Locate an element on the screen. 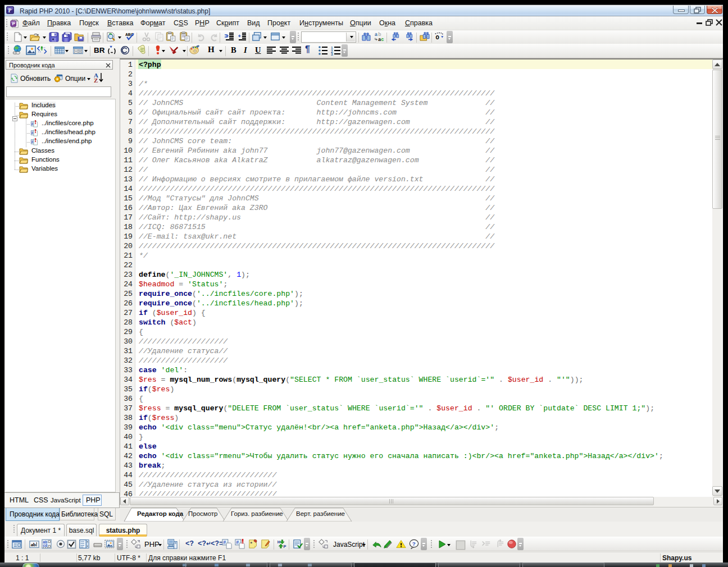 Image resolution: width=728 pixels, height=567 pixels. svg-text: H is located at coordinates (279, 542).